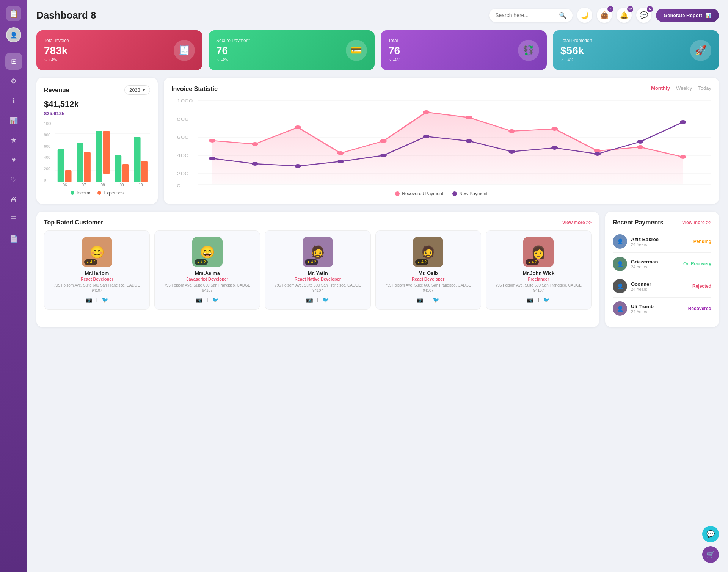 This screenshot has width=728, height=572. Describe the element at coordinates (102, 185) in the screenshot. I see `bar-label-08: 08` at that location.